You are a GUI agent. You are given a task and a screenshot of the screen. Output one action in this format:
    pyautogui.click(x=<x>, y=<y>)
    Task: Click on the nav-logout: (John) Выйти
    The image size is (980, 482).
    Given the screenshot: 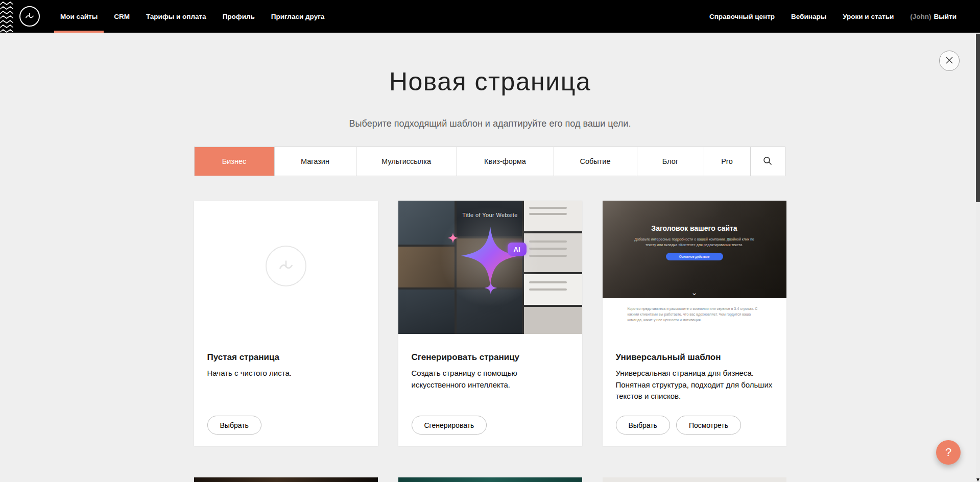 What is the action you would take?
    pyautogui.click(x=934, y=16)
    